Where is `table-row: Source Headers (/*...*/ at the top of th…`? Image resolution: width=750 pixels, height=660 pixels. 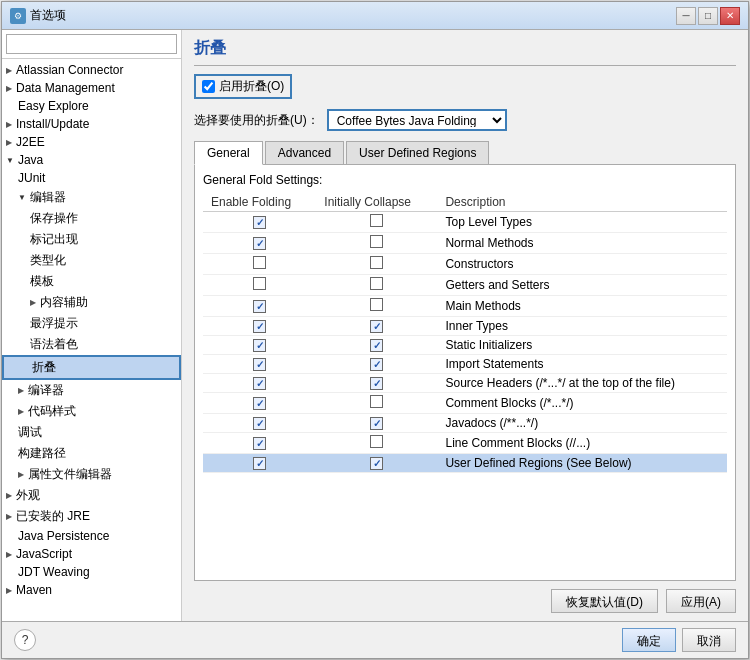
table-row: Source Headers (/*...*/ at the top of th… is located at coordinates (465, 384).